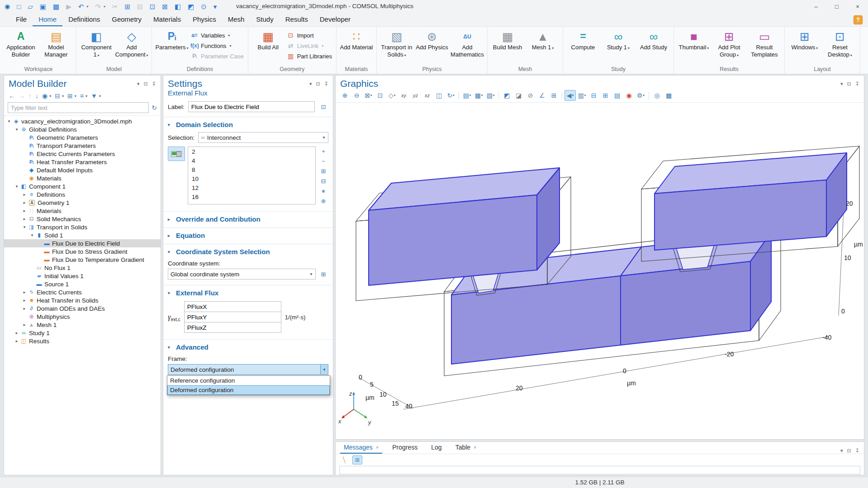 The height and width of the screenshot is (488, 868). Describe the element at coordinates (248, 125) in the screenshot. I see `section-domain-selection: ▾ Domain Selection` at that location.